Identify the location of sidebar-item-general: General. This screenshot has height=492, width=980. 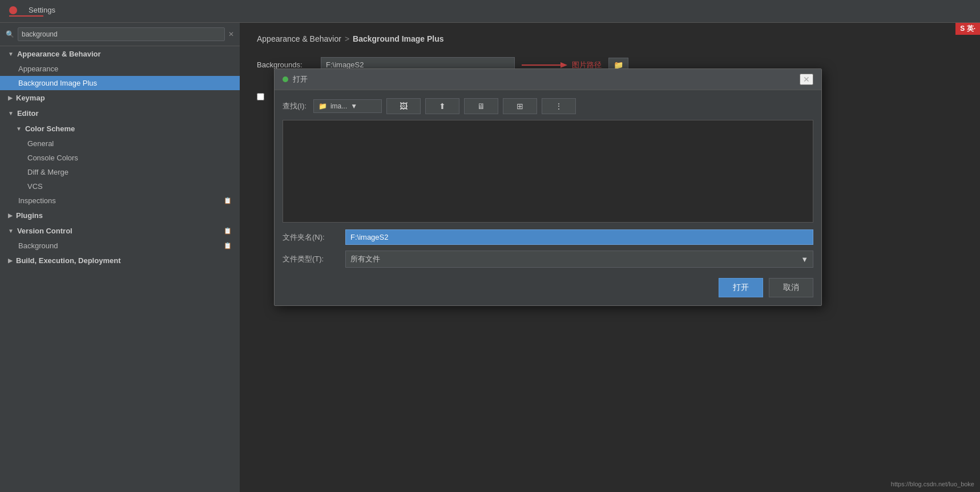
(120, 144).